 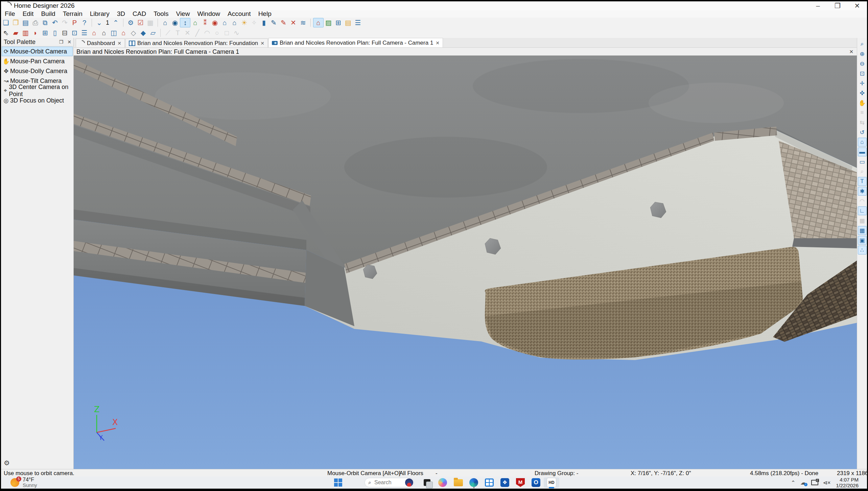 What do you see at coordinates (862, 201) in the screenshot?
I see `arc-centers-icon: ◠` at bounding box center [862, 201].